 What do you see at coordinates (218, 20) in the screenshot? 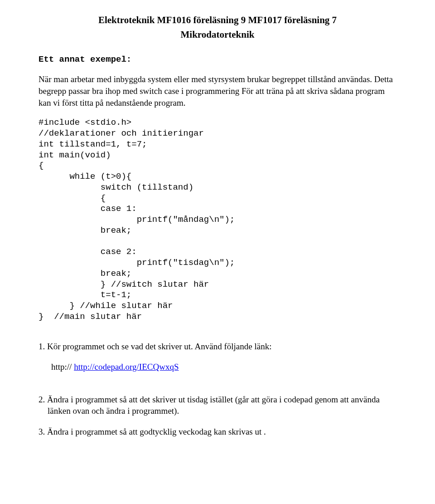
I see `page-title: Elektroteknik MF1016 föreläsning 9 MF101…` at bounding box center [218, 20].